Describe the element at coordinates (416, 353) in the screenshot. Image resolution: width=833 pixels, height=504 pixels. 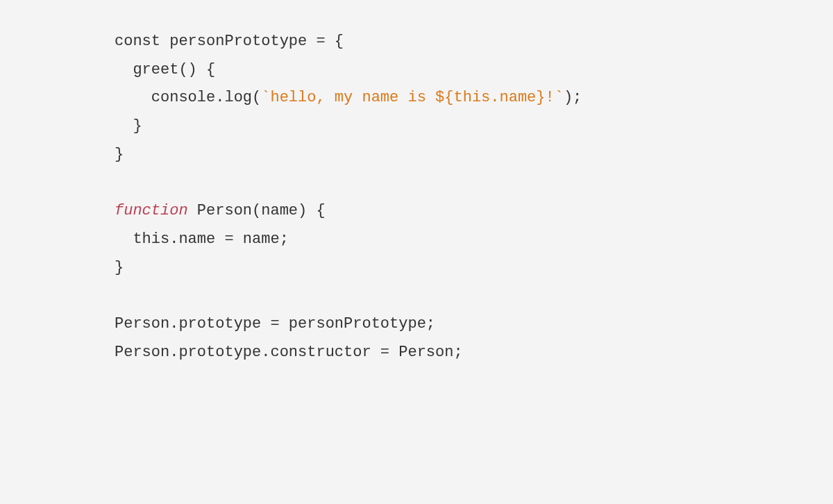
I see `code-line: Person.prototype.constructor = Person;` at that location.